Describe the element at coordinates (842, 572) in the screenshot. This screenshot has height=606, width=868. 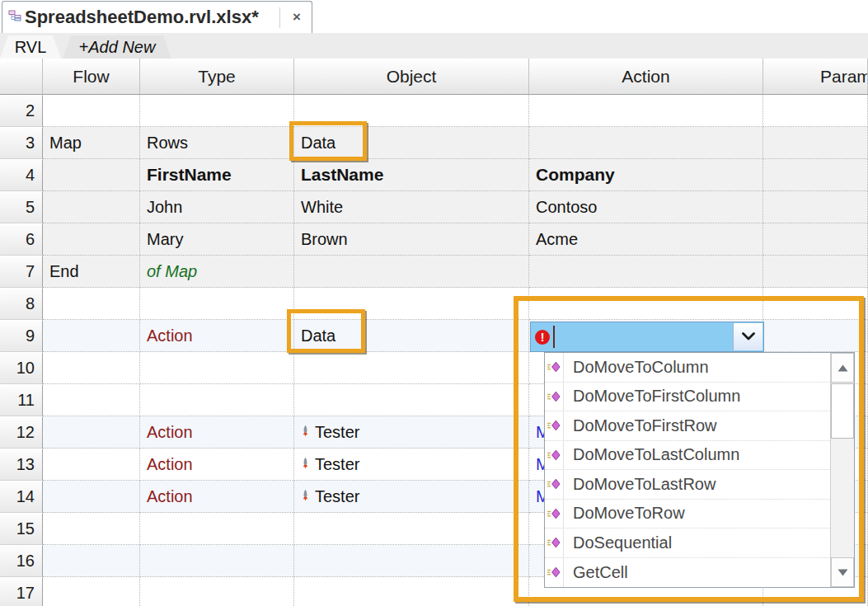
I see `scroll-down-button` at that location.